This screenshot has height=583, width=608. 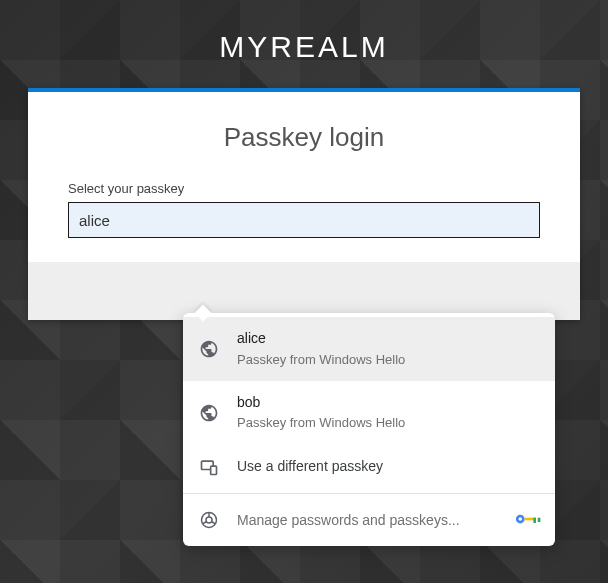 I want to click on option-title: alice, so click(x=388, y=339).